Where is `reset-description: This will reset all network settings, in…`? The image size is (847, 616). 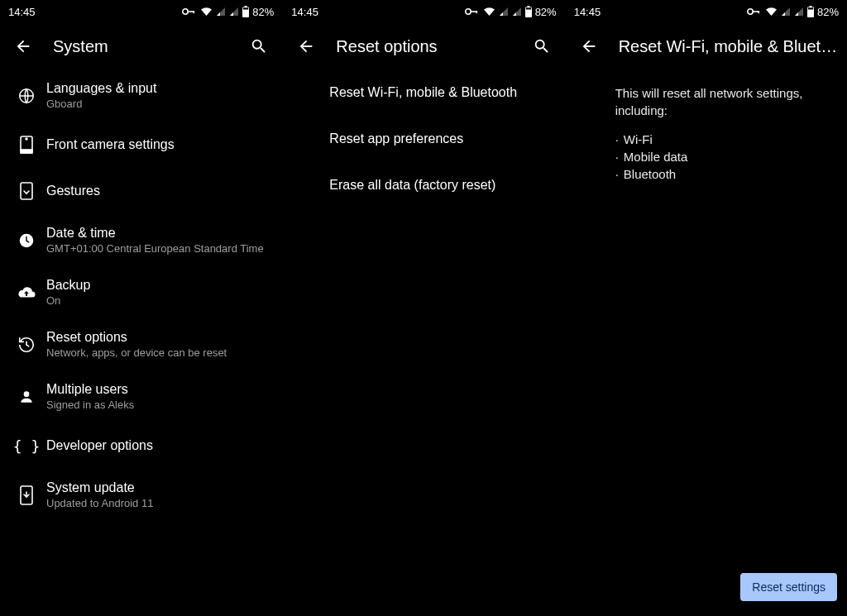
reset-description: This will reset all network settings, in… is located at coordinates (725, 102).